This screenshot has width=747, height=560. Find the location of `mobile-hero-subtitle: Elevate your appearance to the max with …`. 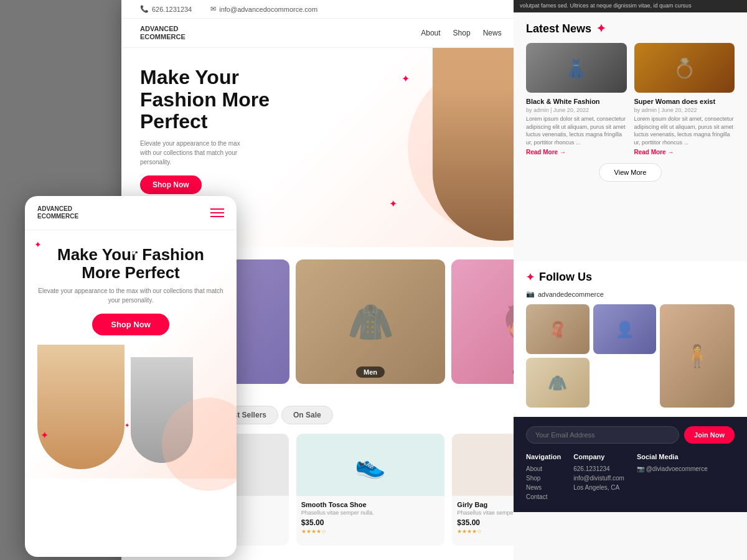

mobile-hero-subtitle: Elevate your appearance to the max with … is located at coordinates (131, 296).